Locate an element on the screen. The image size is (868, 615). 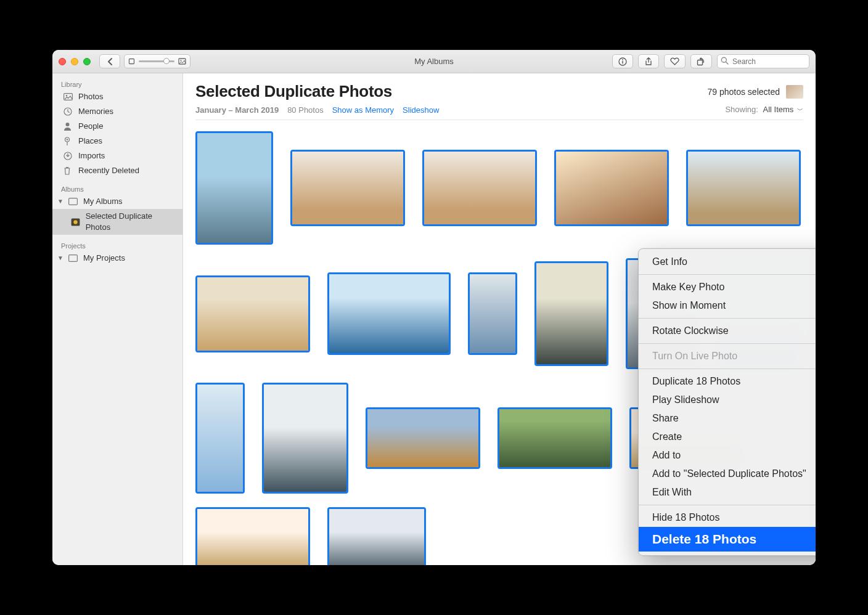
sidebar-item-my-projects: ▼ My Projects is located at coordinates (117, 258).